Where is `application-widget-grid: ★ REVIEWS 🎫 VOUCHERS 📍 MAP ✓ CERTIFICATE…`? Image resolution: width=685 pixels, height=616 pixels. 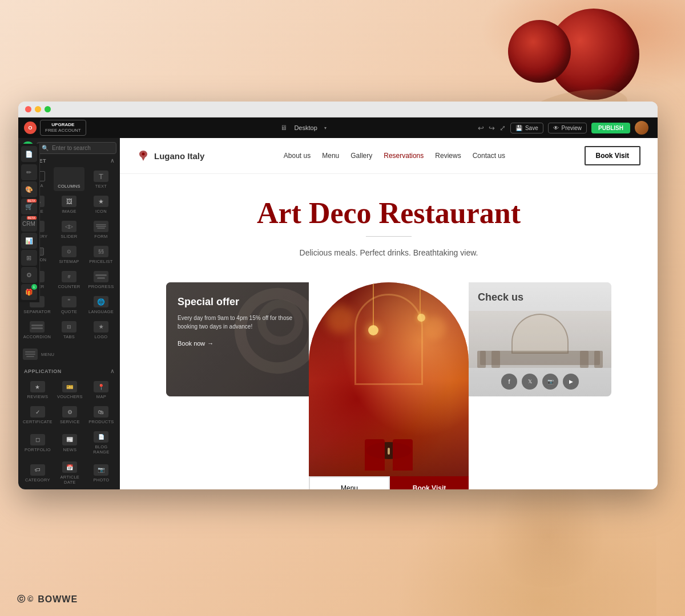
application-widget-grid: ★ REVIEWS 🎫 VOUCHERS 📍 MAP ✓ CERTIFICATE… is located at coordinates (69, 433).